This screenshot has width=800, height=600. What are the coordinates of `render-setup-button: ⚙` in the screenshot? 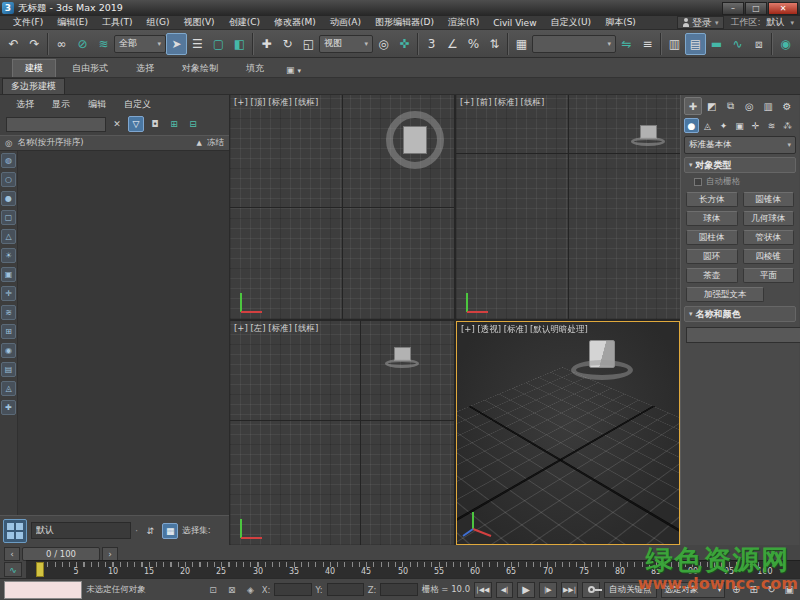 It's located at (798, 44).